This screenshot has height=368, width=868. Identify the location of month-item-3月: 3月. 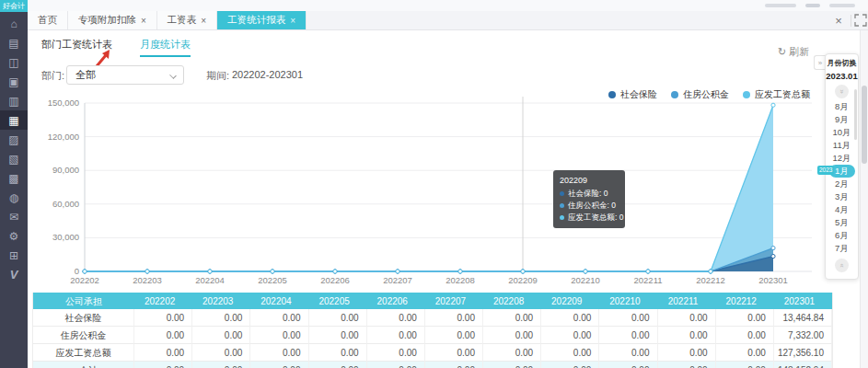
(841, 197).